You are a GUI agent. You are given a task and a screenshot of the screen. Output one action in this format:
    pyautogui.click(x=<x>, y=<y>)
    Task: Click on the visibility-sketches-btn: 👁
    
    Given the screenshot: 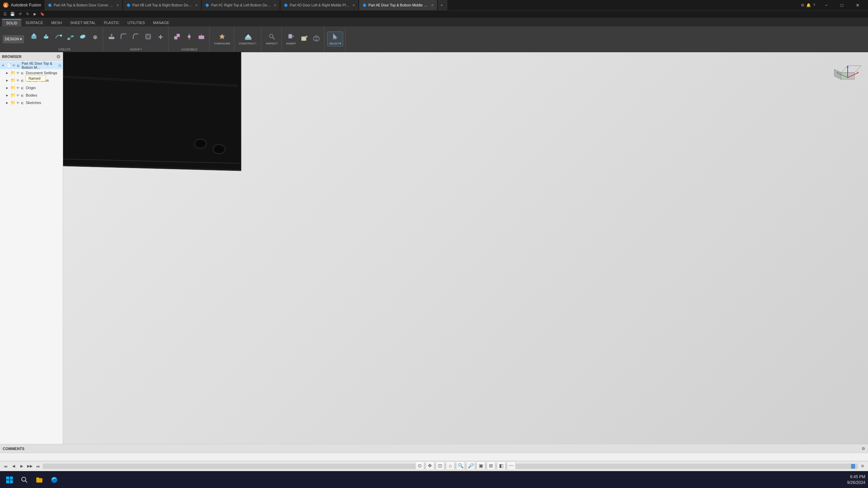 What is the action you would take?
    pyautogui.click(x=19, y=103)
    